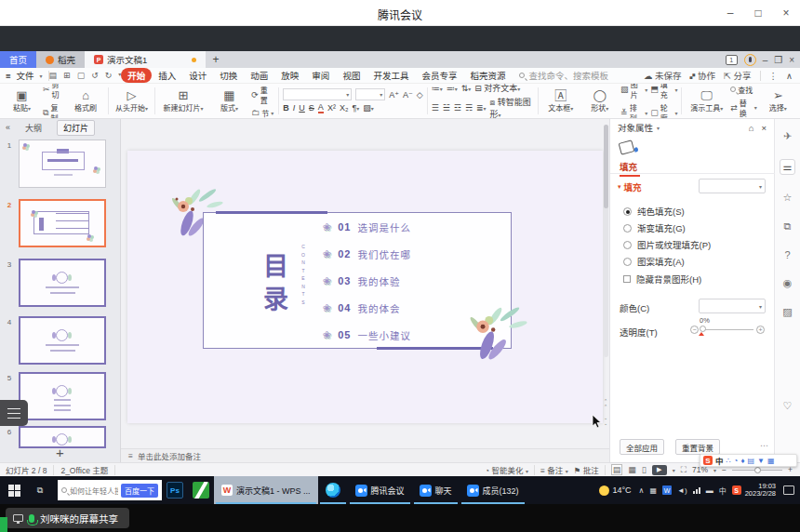 The width and height of the screenshot is (800, 532). What do you see at coordinates (667, 490) in the screenshot?
I see `wps-cloud-tray-icon: W` at bounding box center [667, 490].